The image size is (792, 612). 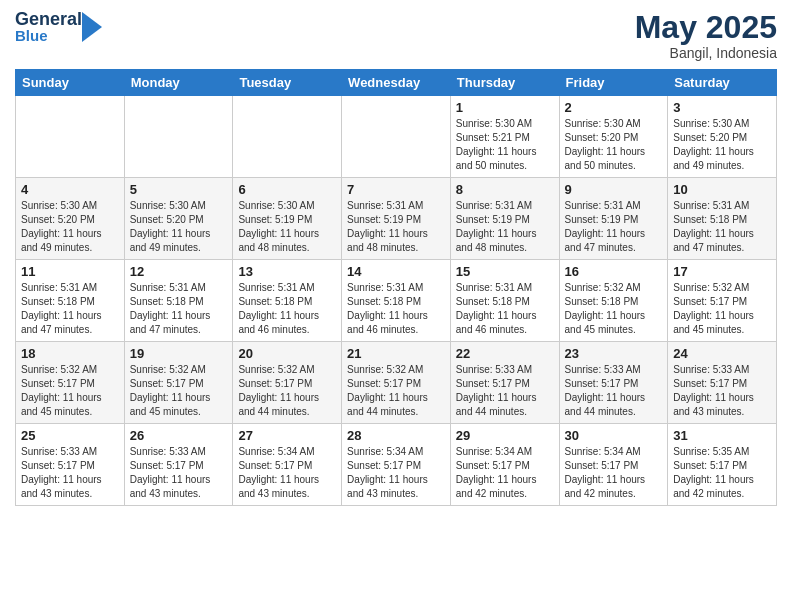 I want to click on table-cell: 4Sunrise: 5:30 AM Sunset: 5:20 PM Daylig…, so click(x=70, y=219).